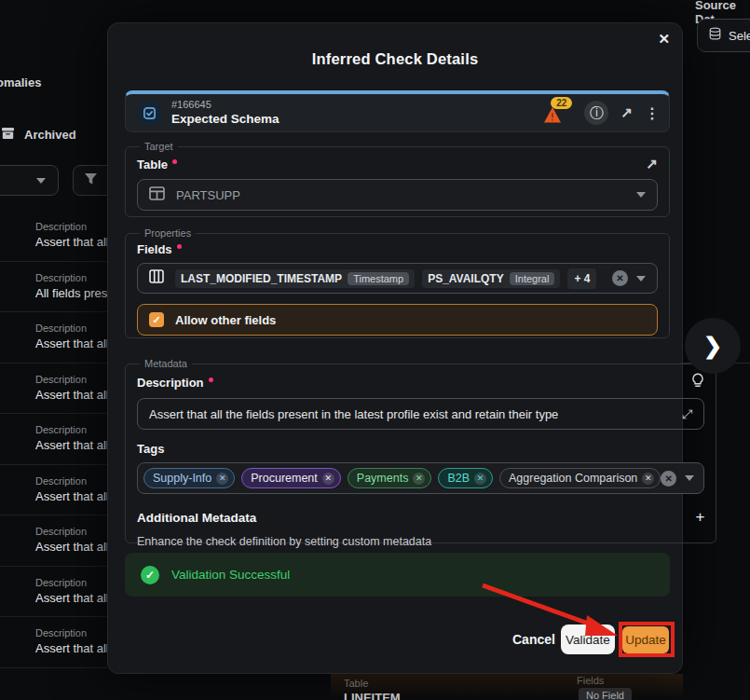 The image size is (750, 700). Describe the element at coordinates (581, 279) in the screenshot. I see `more-fields-chip: + 4` at that location.